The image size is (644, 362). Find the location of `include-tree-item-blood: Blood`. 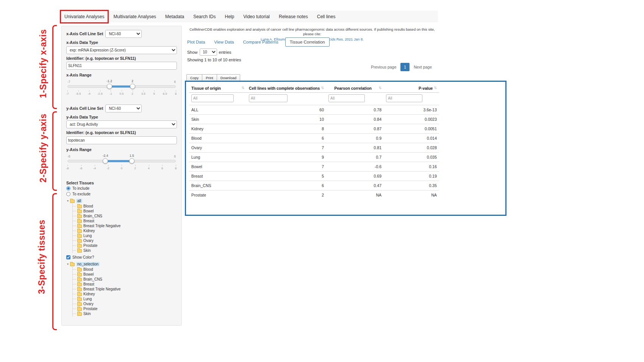

include-tree-item-blood: Blood is located at coordinates (125, 206).